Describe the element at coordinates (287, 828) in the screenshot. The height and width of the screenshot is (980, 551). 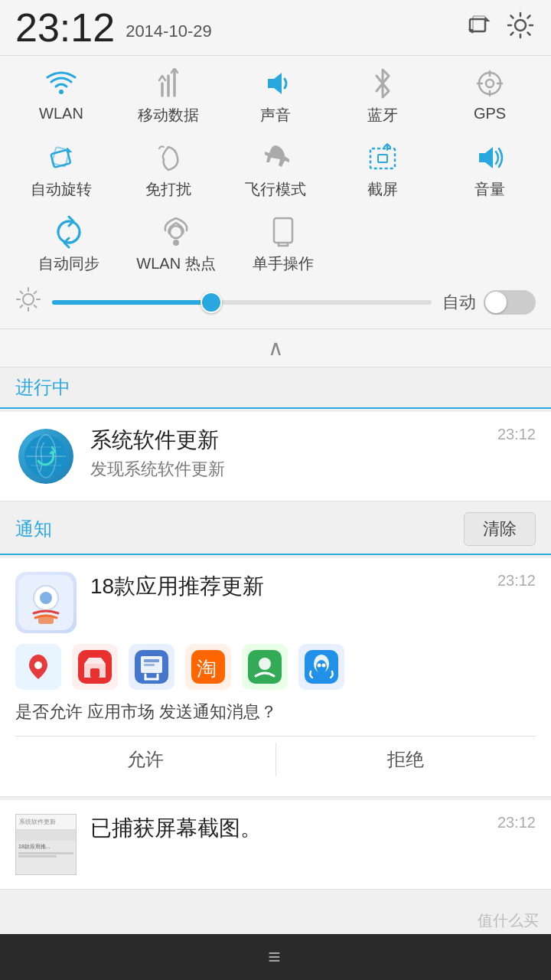
I see `screenshot-title: 已捕获屏幕截图。` at that location.